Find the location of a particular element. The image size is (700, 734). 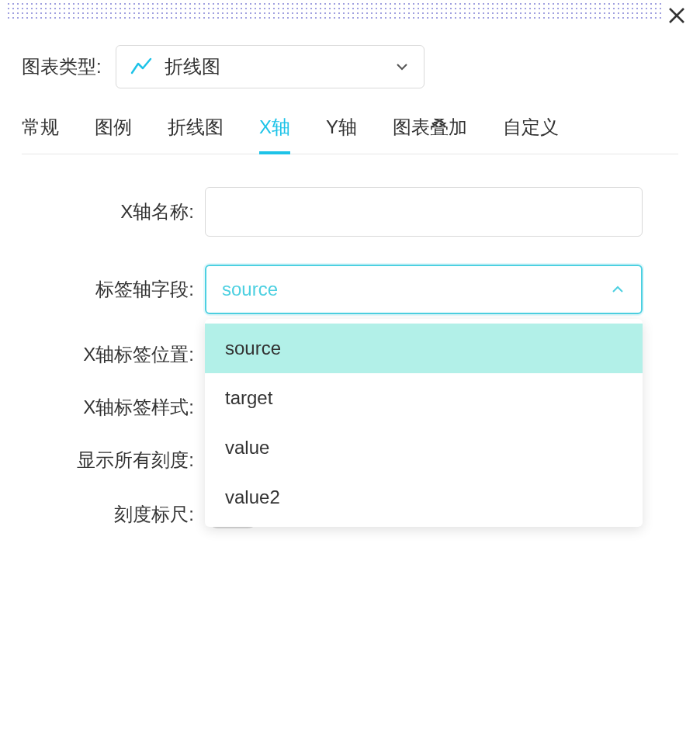

chevron-up-icon is located at coordinates (618, 289).